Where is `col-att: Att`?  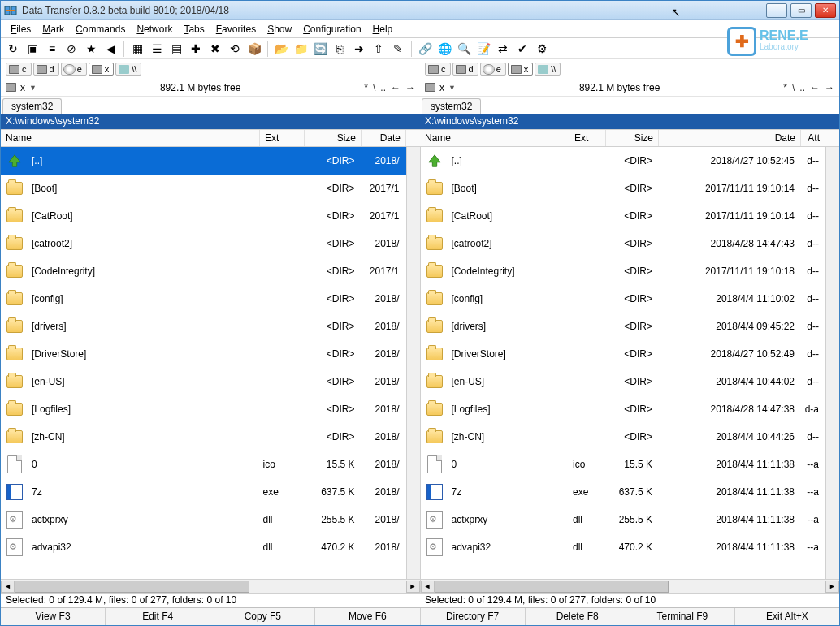
col-att: Att is located at coordinates (813, 138).